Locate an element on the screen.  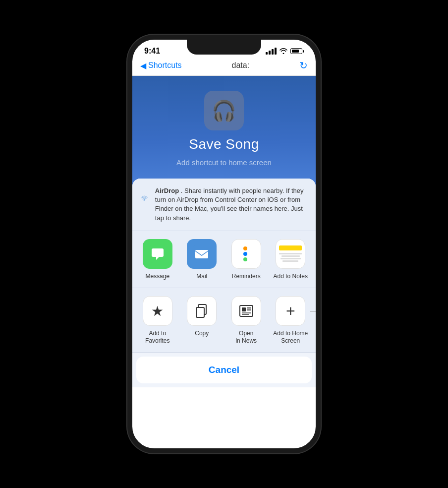
messages-icon is located at coordinates (158, 254).